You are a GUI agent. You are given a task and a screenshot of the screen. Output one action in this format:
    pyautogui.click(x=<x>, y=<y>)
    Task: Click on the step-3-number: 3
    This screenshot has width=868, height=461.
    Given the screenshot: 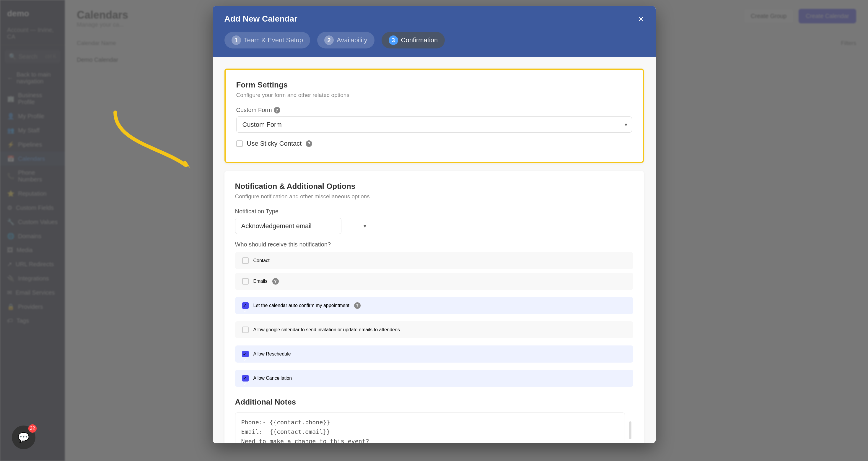 What is the action you would take?
    pyautogui.click(x=394, y=40)
    